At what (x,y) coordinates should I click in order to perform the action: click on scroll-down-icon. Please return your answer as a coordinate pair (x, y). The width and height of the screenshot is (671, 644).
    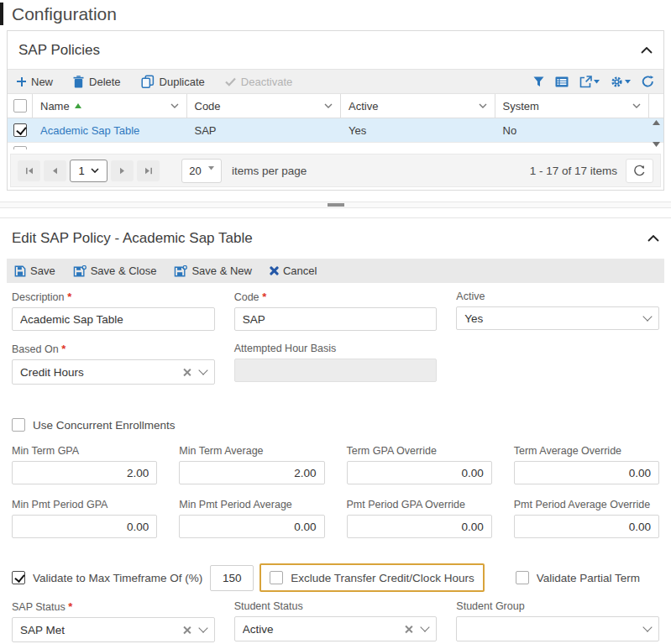
    Looking at the image, I should click on (657, 144).